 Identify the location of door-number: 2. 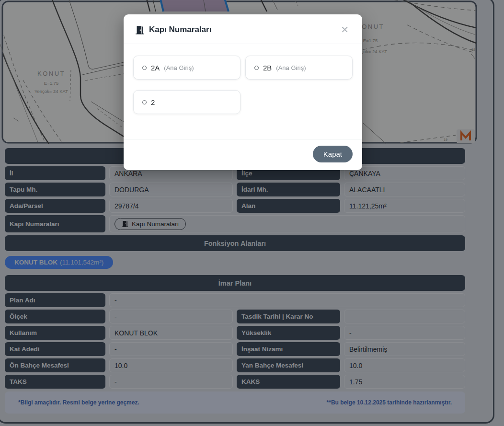
(153, 103).